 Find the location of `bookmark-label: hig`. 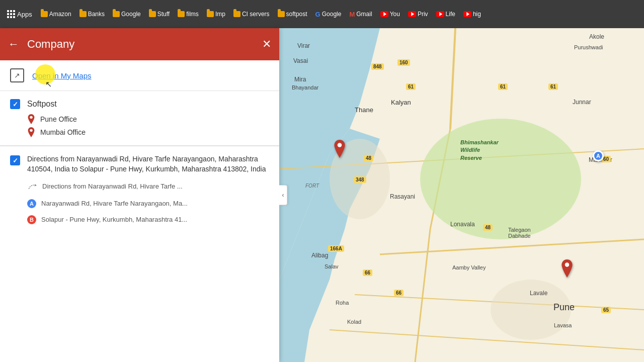

bookmark-label: hig is located at coordinates (477, 14).